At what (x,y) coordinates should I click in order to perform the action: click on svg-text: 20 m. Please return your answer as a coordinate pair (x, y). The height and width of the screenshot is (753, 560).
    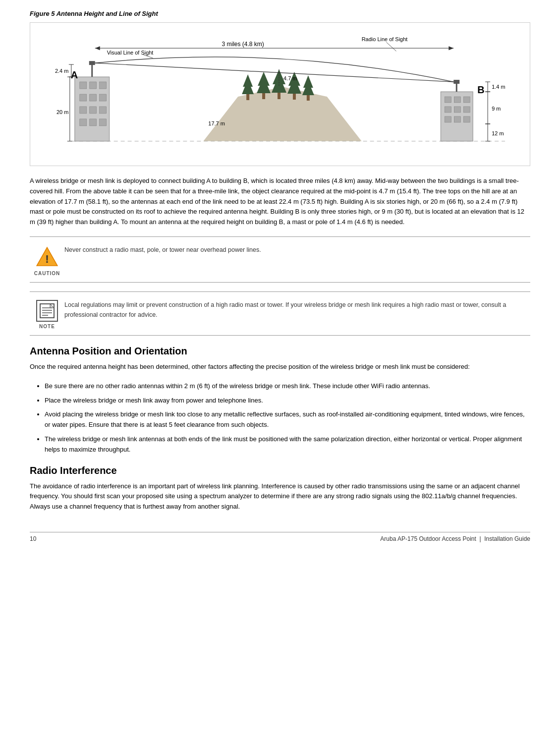
    Looking at the image, I should click on (62, 112).